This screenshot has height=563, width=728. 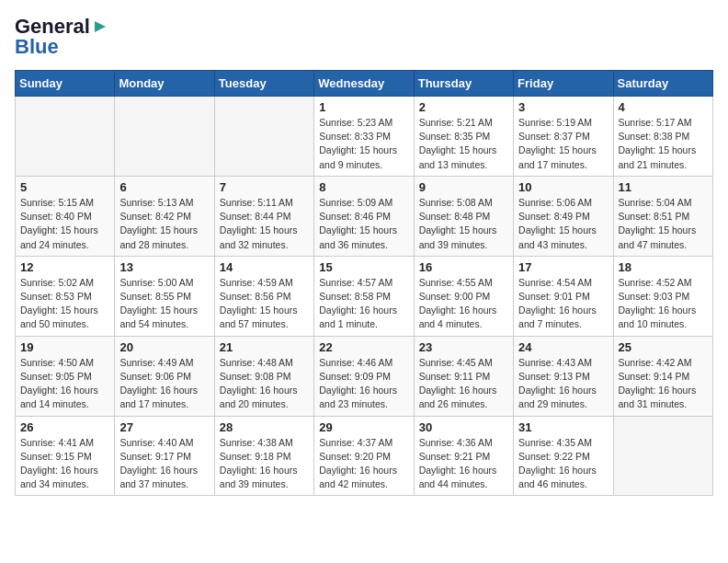 I want to click on calendar-cell: 26Sunrise: 4:41 AMSunset: 9:15 PMDayligh…, so click(x=65, y=456).